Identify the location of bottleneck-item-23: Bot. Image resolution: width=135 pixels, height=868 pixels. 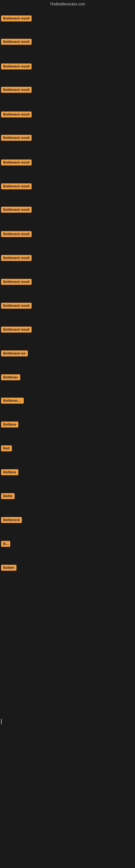
(6, 545).